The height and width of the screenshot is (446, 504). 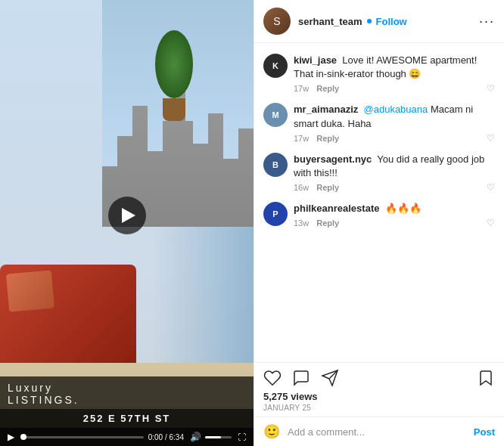 What do you see at coordinates (275, 214) in the screenshot?
I see `comment-avatar: P` at bounding box center [275, 214].